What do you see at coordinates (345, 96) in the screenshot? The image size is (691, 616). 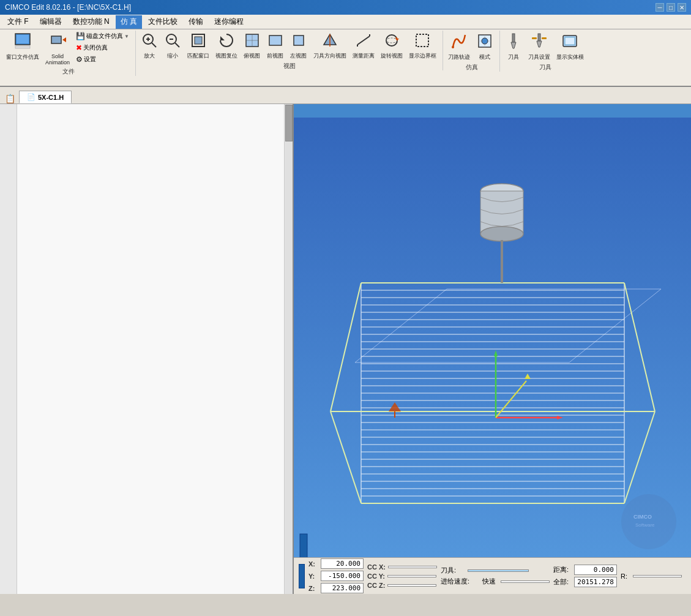 I see `tabs-bar: 📋 📄 5X-C1.H` at bounding box center [345, 96].